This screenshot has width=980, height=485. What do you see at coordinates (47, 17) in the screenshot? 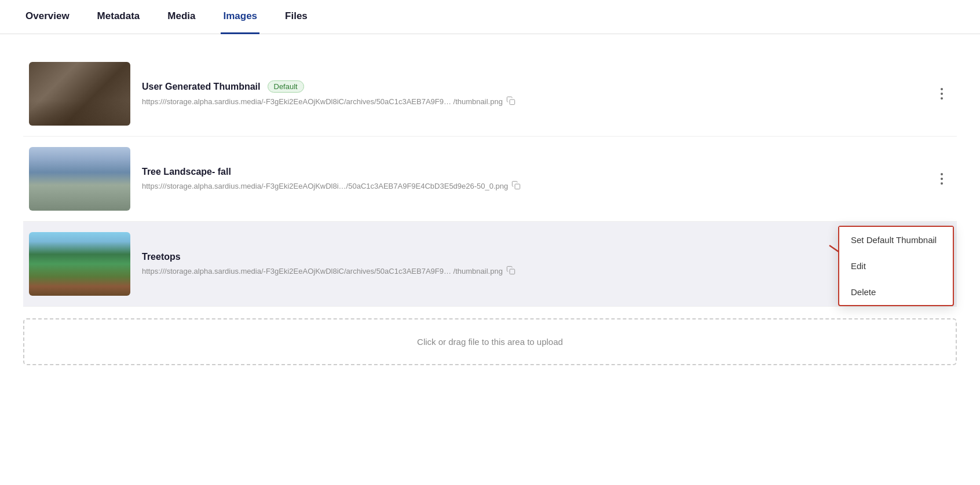
I see `tab-overview: Overview` at bounding box center [47, 17].